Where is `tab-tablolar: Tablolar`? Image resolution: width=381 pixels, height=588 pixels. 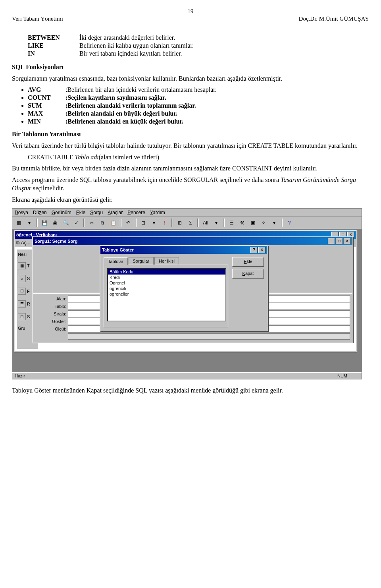 tab-tablolar: Tablolar is located at coordinates (116, 261).